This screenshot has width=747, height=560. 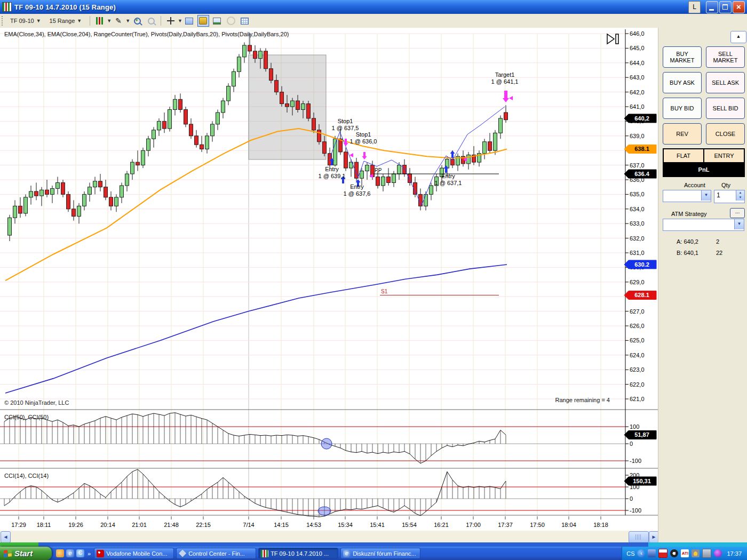 I want to click on lock-button: L, so click(x=695, y=7).